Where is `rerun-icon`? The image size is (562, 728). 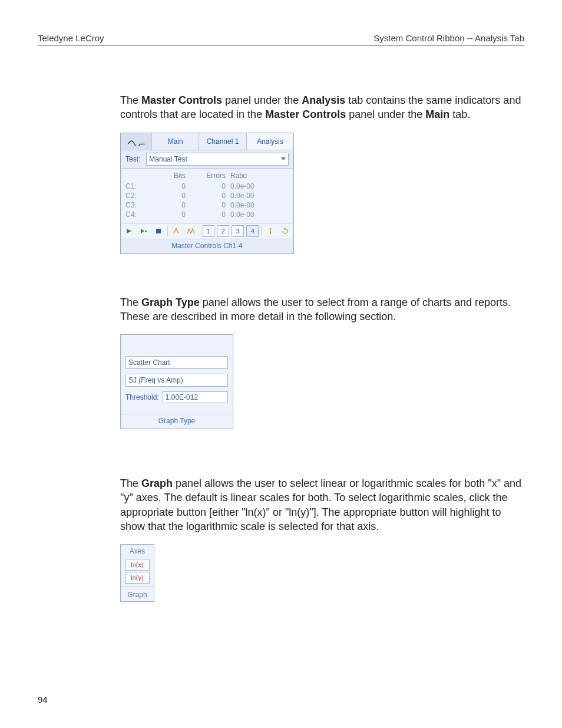 rerun-icon is located at coordinates (144, 231).